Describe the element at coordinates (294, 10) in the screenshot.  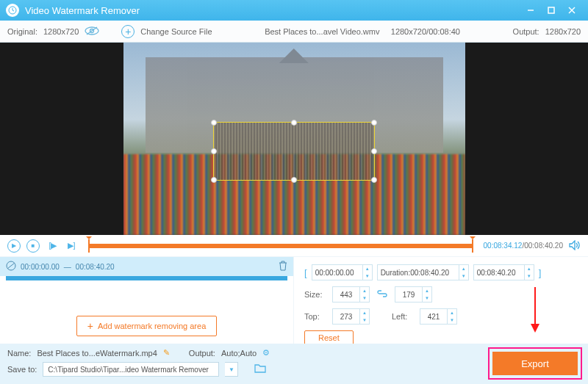
I see `titlebar: Video Watermark Remover` at that location.